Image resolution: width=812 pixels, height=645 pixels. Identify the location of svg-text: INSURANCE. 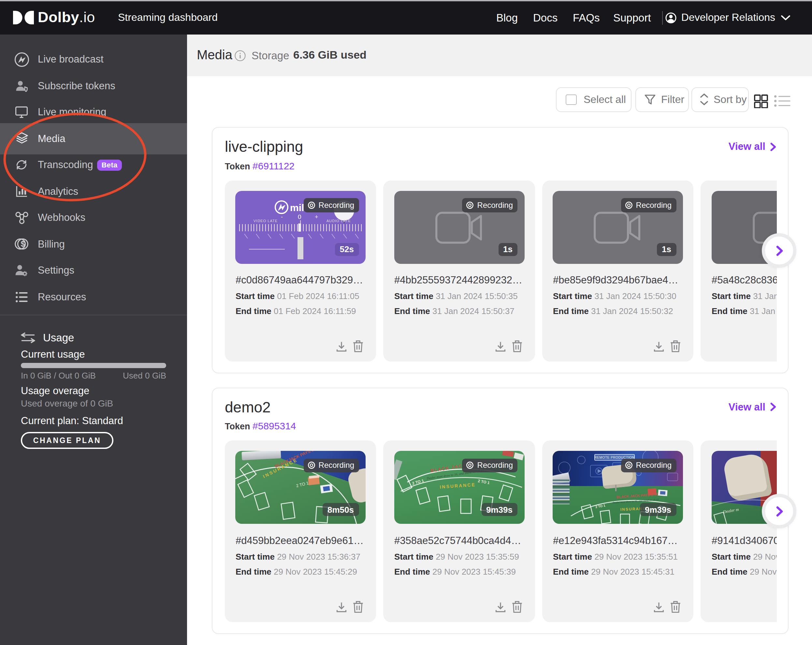
(457, 486).